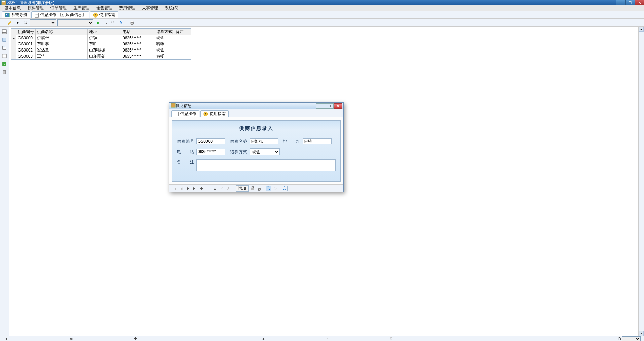 The image size is (644, 341). What do you see at coordinates (10, 23) in the screenshot?
I see `edit-icon` at bounding box center [10, 23].